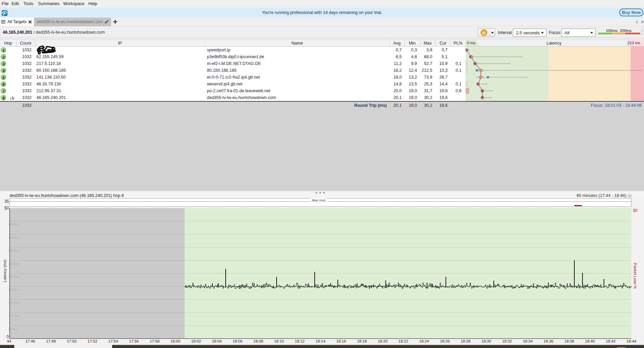 This screenshot has width=644, height=348. What do you see at coordinates (14, 250) in the screenshot?
I see `svg-text: 35 ms` at bounding box center [14, 250].